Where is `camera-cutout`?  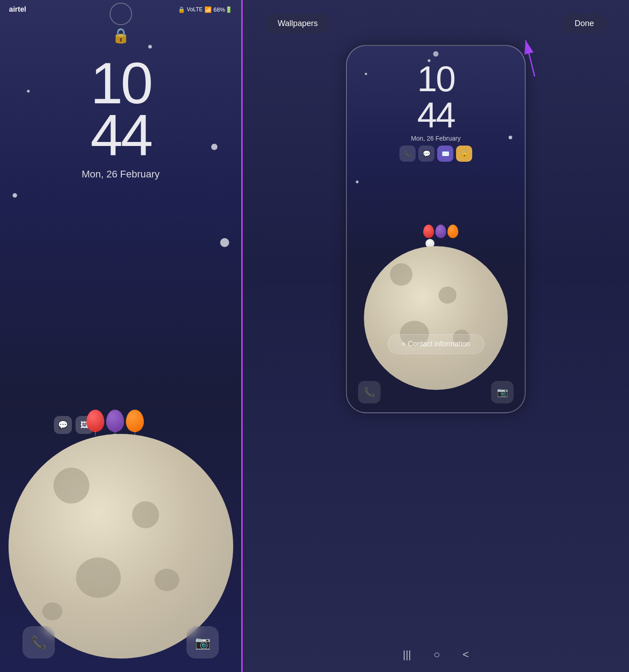
camera-cutout is located at coordinates (121, 14).